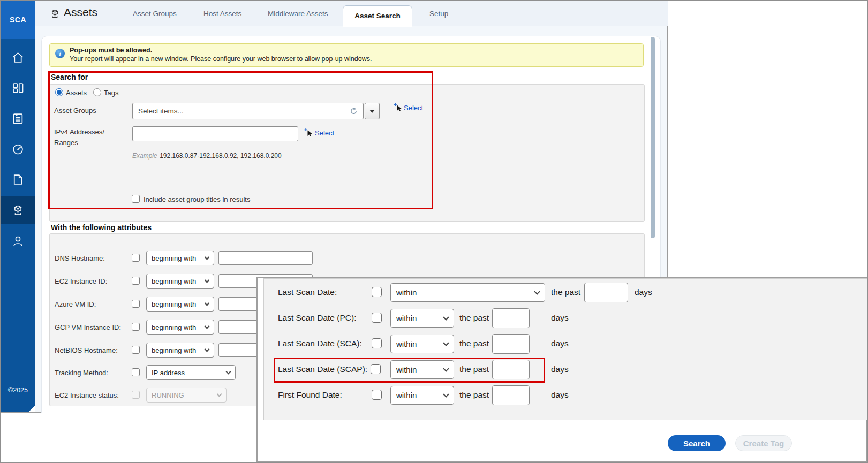  I want to click on ec2-instance-id-checkbox, so click(136, 280).